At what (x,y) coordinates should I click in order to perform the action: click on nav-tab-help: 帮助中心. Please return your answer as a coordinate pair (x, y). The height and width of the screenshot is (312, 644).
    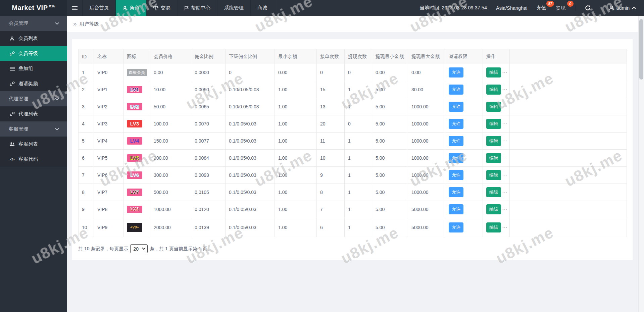
    Looking at the image, I should click on (197, 8).